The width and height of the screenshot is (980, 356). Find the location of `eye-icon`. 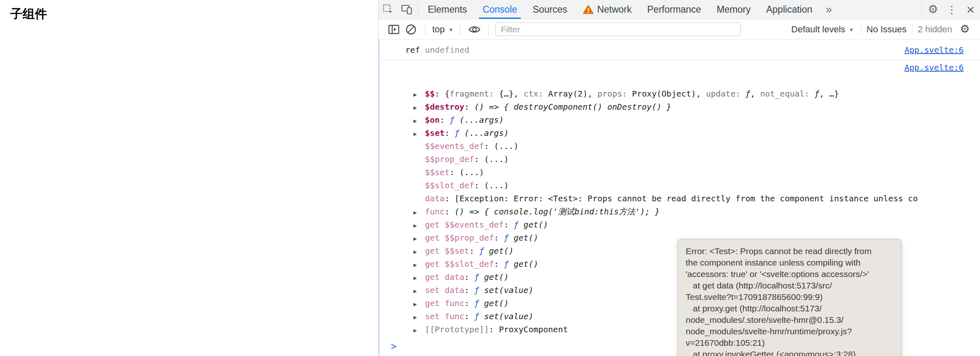

eye-icon is located at coordinates (474, 29).